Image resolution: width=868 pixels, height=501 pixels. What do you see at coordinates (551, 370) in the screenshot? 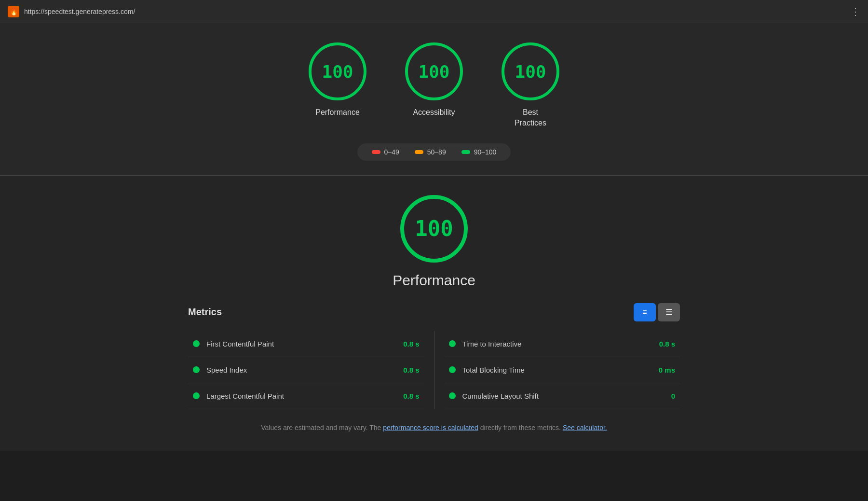
I see `metric-name-tbt: Total Blocking Time` at bounding box center [551, 370].